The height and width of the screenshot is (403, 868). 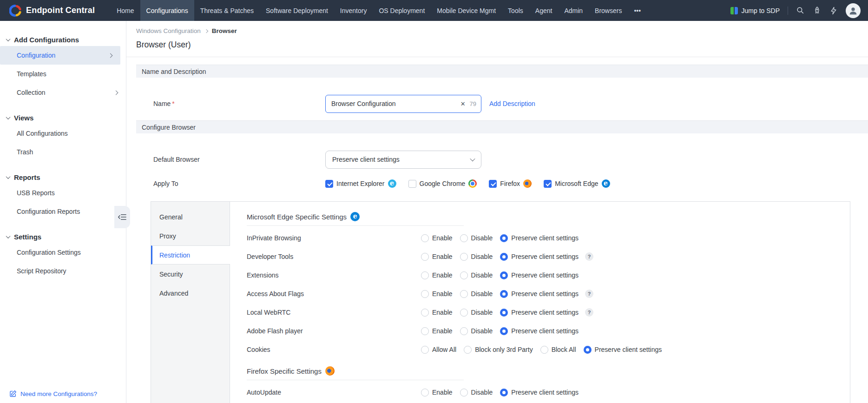 What do you see at coordinates (559, 350) in the screenshot?
I see `radio-block-all: Block All` at bounding box center [559, 350].